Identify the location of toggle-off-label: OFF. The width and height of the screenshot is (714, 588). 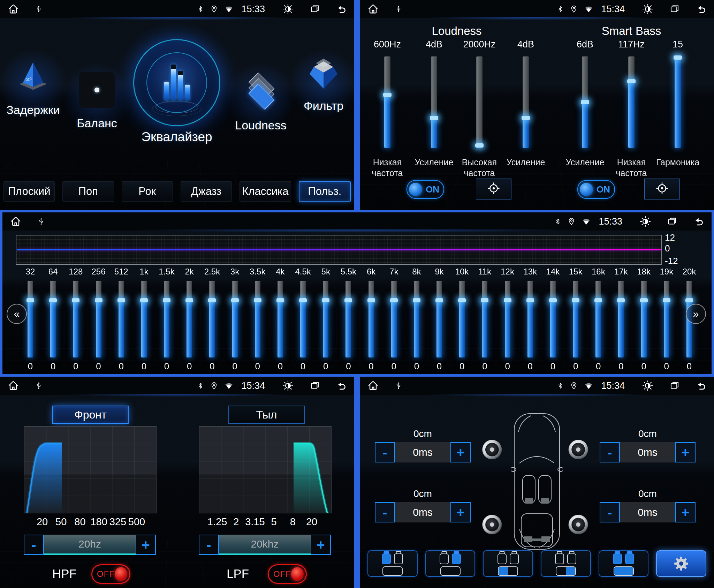
(282, 574).